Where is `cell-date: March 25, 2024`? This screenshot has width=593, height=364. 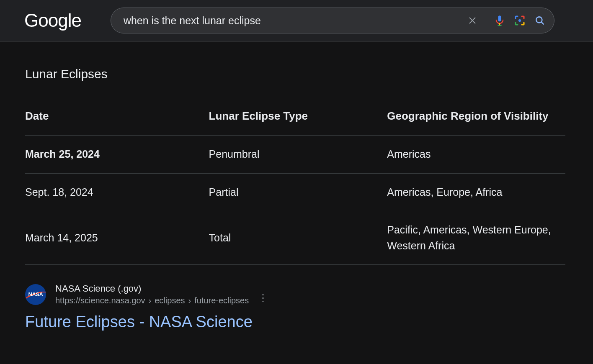
cell-date: March 25, 2024 is located at coordinates (117, 155).